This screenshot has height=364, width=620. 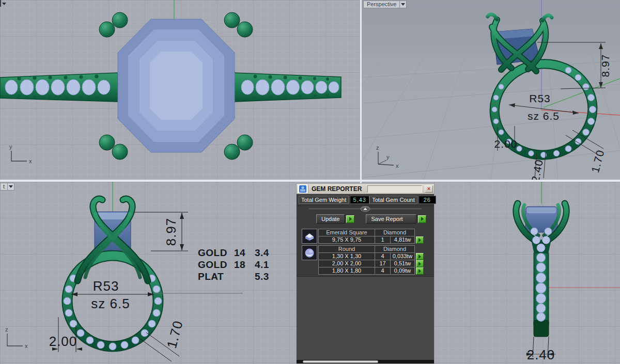 What do you see at coordinates (347, 256) in the screenshot?
I see `gem-size: 1,30 X 1,30` at bounding box center [347, 256].